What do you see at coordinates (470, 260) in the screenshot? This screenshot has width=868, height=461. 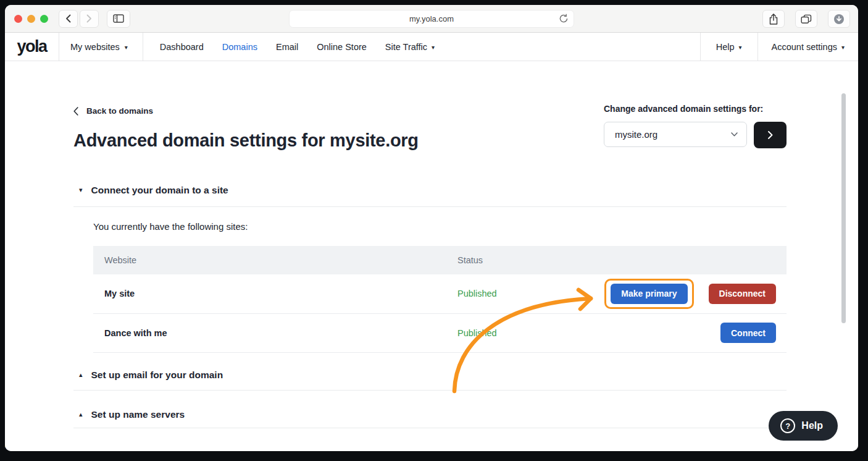 I see `column-header-status: Status` at bounding box center [470, 260].